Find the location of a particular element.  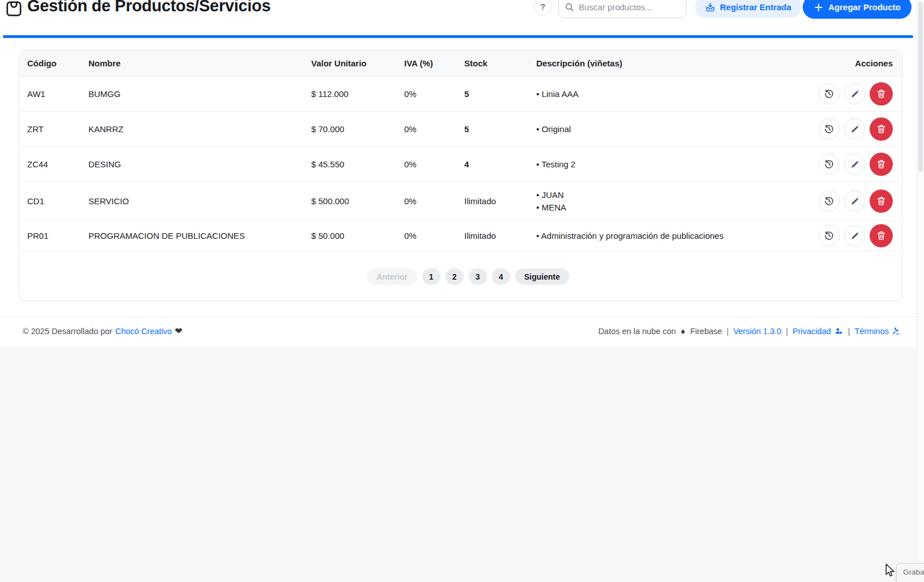

privacy-link: Privacidad is located at coordinates (812, 331).